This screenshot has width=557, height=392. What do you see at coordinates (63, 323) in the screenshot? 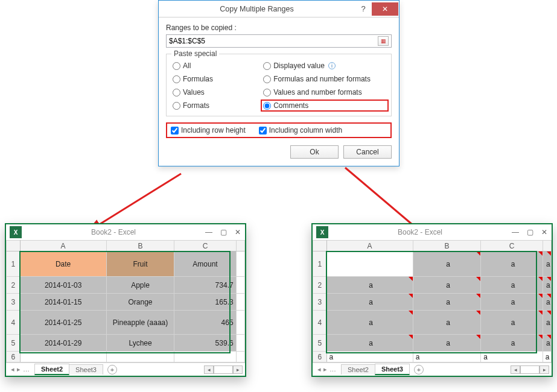
I see `cell: 2014-01-25` at bounding box center [63, 323].